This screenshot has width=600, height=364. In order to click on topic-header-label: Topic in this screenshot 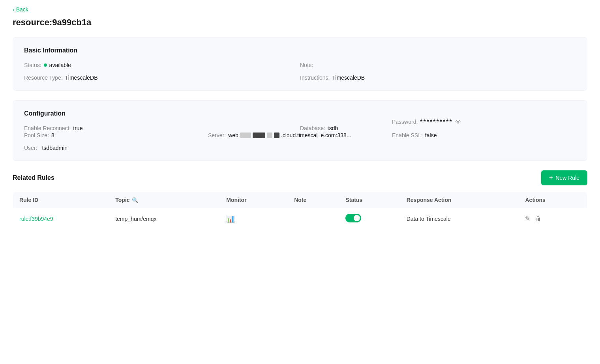, I will do `click(122, 200)`.